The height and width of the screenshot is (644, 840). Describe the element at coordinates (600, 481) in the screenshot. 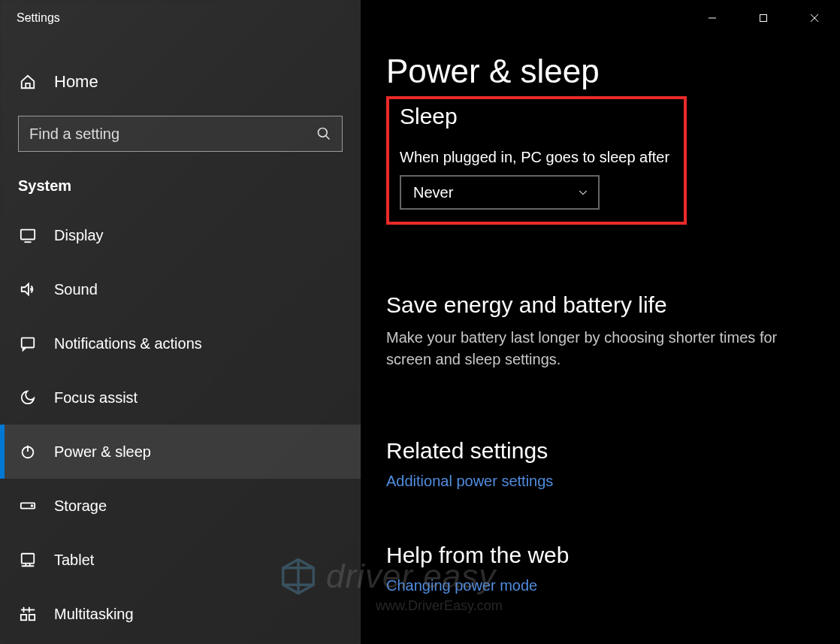

I see `additional-power-settings-link: Additional power settings` at that location.